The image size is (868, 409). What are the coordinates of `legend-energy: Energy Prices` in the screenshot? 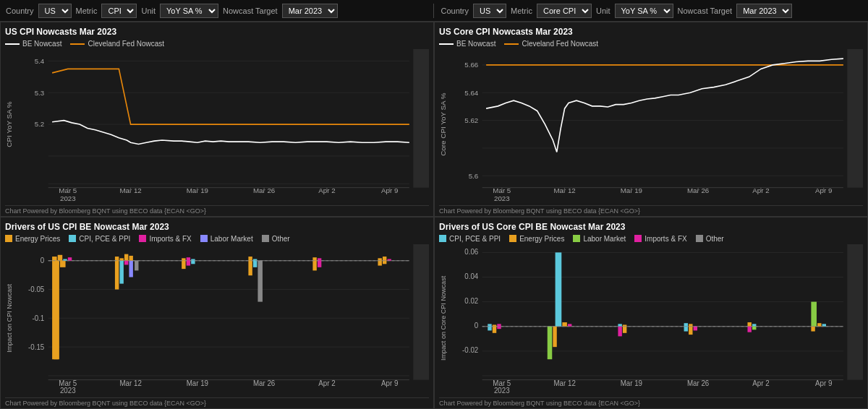 It's located at (33, 238).